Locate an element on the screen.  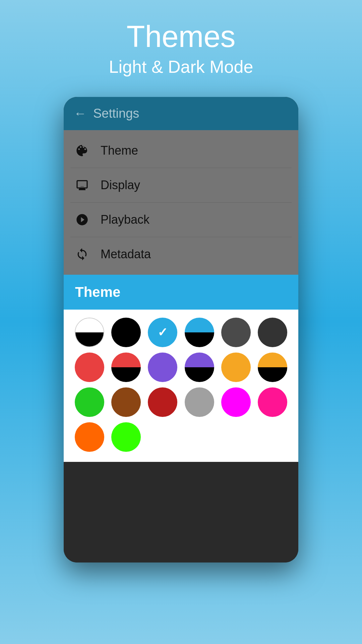
settings-item-metadata: Metadata is located at coordinates (181, 254).